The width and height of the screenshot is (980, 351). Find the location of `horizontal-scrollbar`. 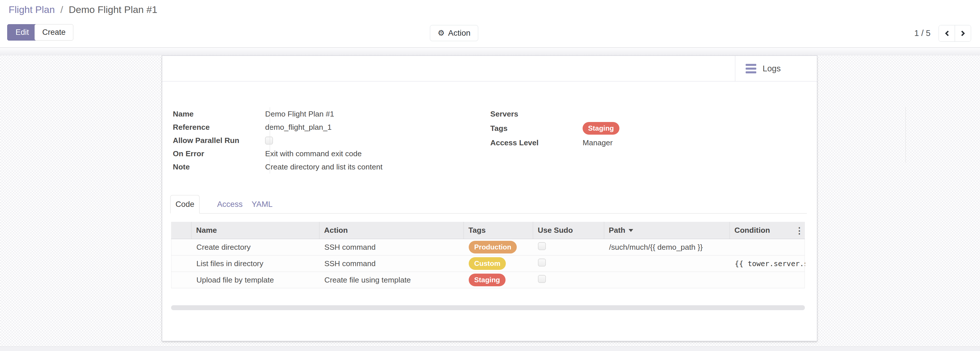

horizontal-scrollbar is located at coordinates (488, 308).